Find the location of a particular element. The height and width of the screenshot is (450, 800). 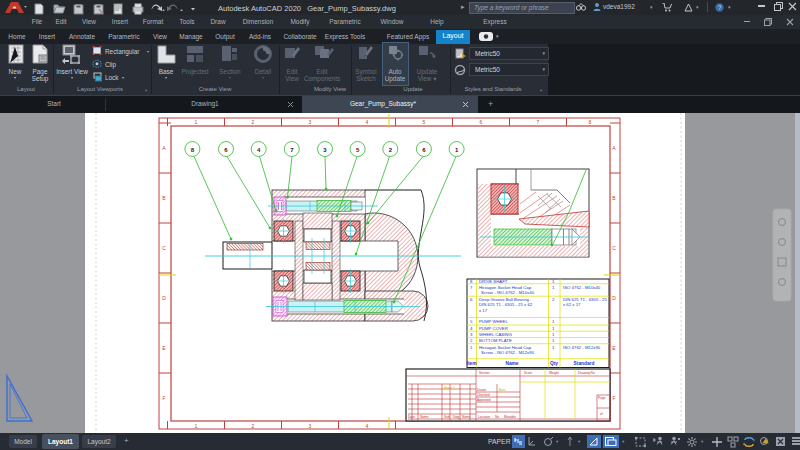

svg-text: Approved is located at coordinates (484, 400).